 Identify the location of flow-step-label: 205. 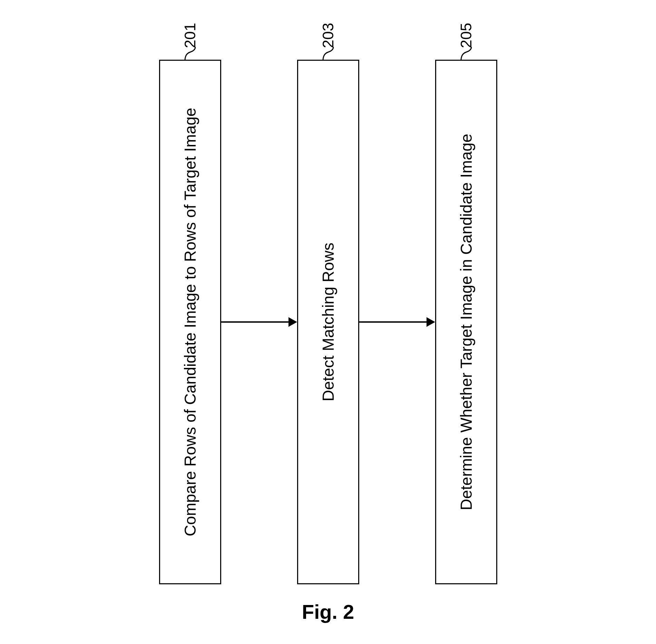
(466, 35).